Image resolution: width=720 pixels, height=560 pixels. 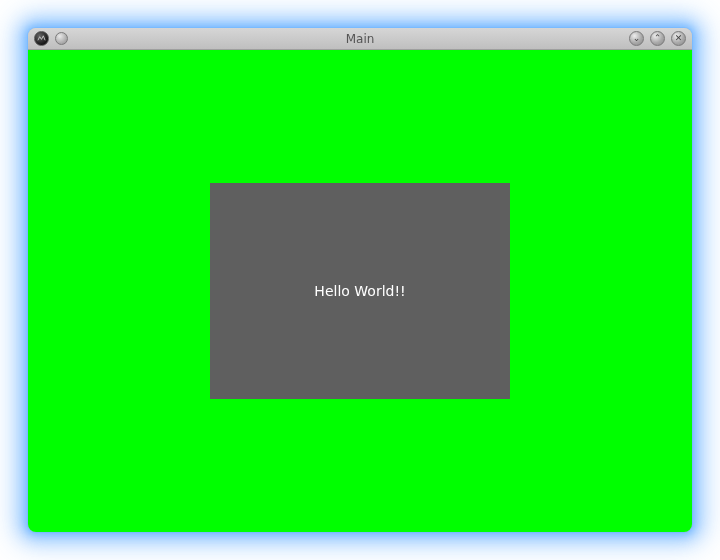 What do you see at coordinates (637, 38) in the screenshot?
I see `minimize-icon: ⌄` at bounding box center [637, 38].